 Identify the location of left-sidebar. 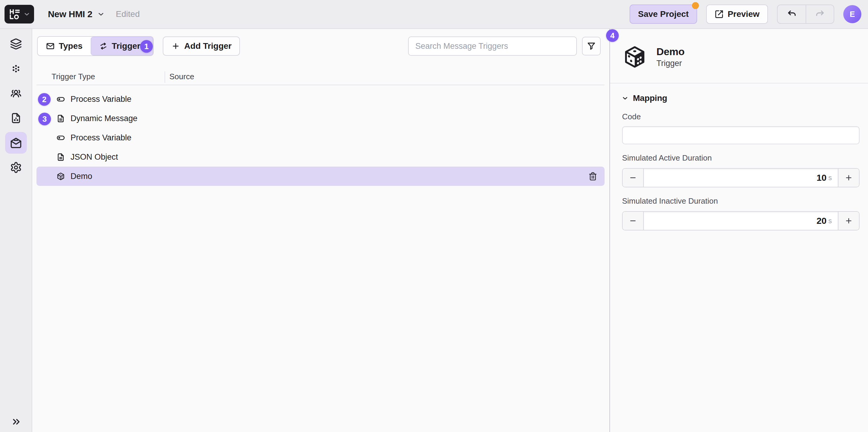
(16, 230).